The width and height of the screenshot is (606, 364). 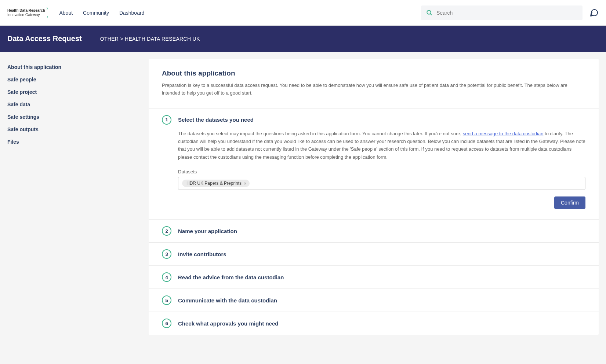 What do you see at coordinates (74, 129) in the screenshot?
I see `sidebar-item-safe-outputs: Safe outputs` at bounding box center [74, 129].